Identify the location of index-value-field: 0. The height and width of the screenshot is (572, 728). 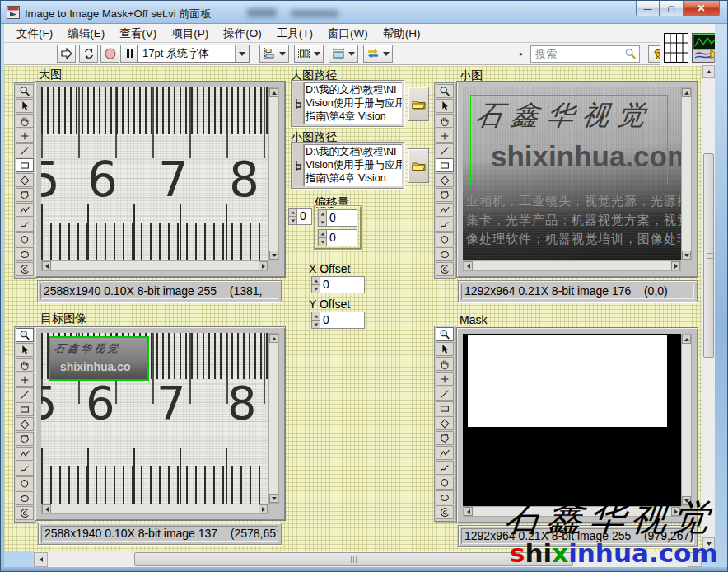
(305, 216).